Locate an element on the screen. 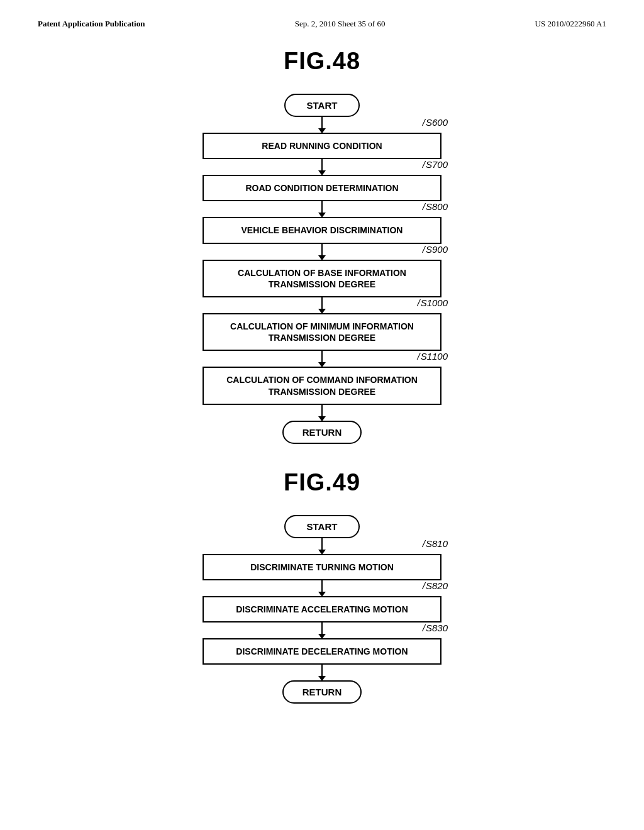  step-label-s830: S830 is located at coordinates (435, 628).